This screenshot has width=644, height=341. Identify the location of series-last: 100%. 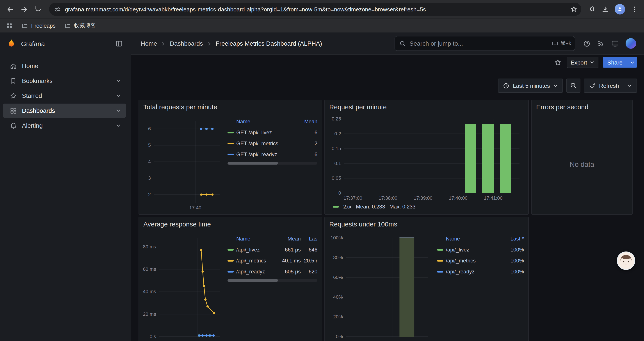
(514, 250).